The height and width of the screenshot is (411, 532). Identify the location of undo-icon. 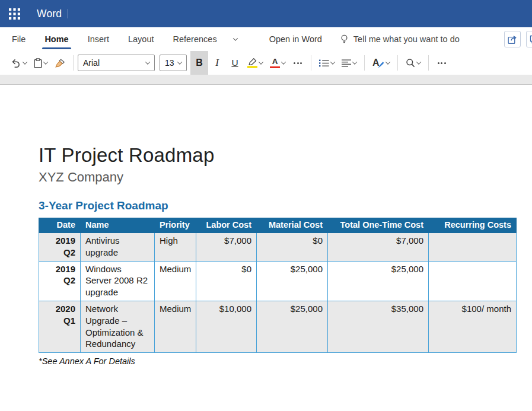
(16, 63).